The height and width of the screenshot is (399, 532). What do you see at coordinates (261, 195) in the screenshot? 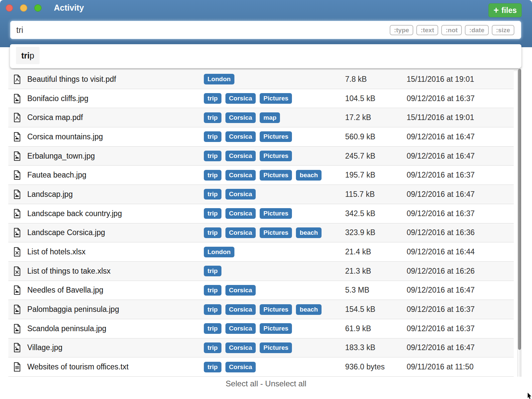
I see `file-row: Landscap.jpgtripCorsica115.7 kB09/12/201…` at bounding box center [261, 195].